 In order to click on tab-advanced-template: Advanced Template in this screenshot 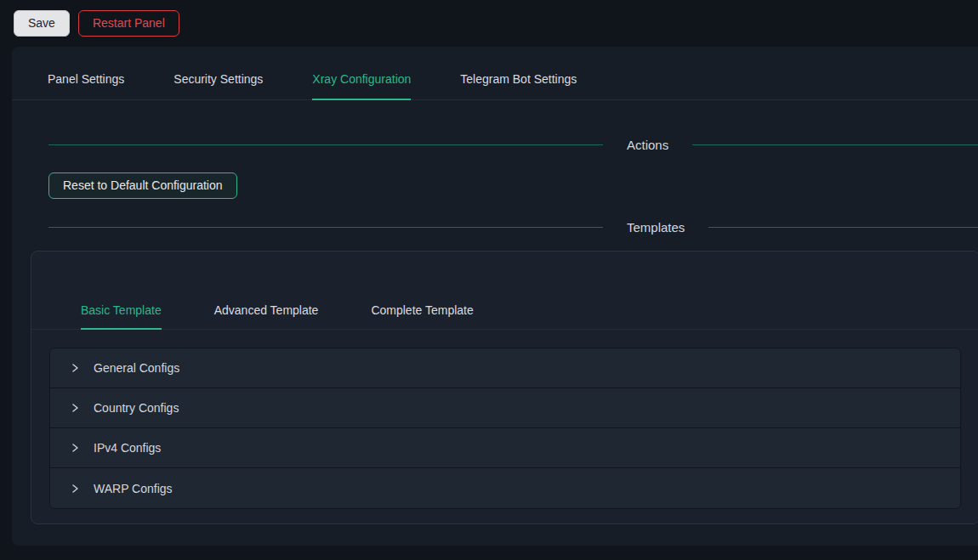, I will do `click(267, 316)`.